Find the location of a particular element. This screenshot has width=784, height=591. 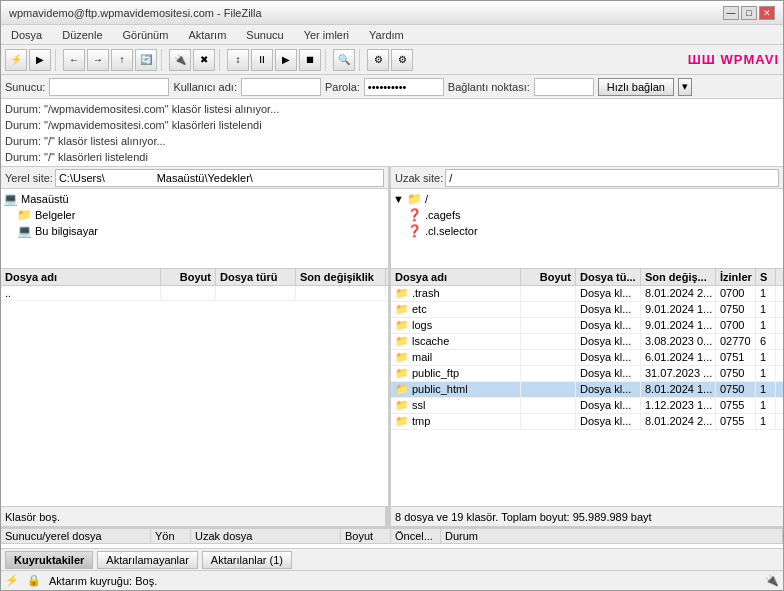

toolbar-btn-10: ⏸ is located at coordinates (262, 60).